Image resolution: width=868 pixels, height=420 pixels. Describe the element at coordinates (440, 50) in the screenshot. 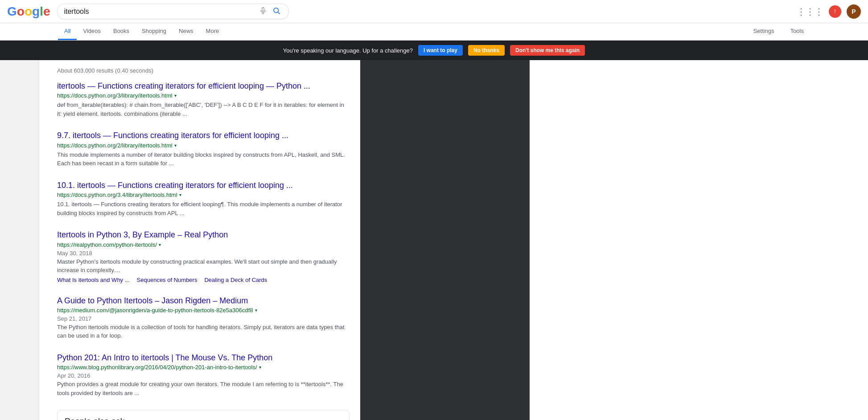

I see `banner-play-button: I want to play` at that location.